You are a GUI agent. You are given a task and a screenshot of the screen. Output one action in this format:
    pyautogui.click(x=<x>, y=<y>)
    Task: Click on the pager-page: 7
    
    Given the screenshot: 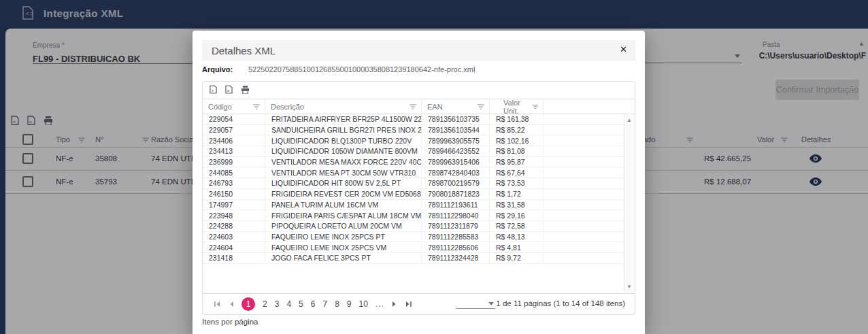 What is the action you would take?
    pyautogui.click(x=325, y=304)
    